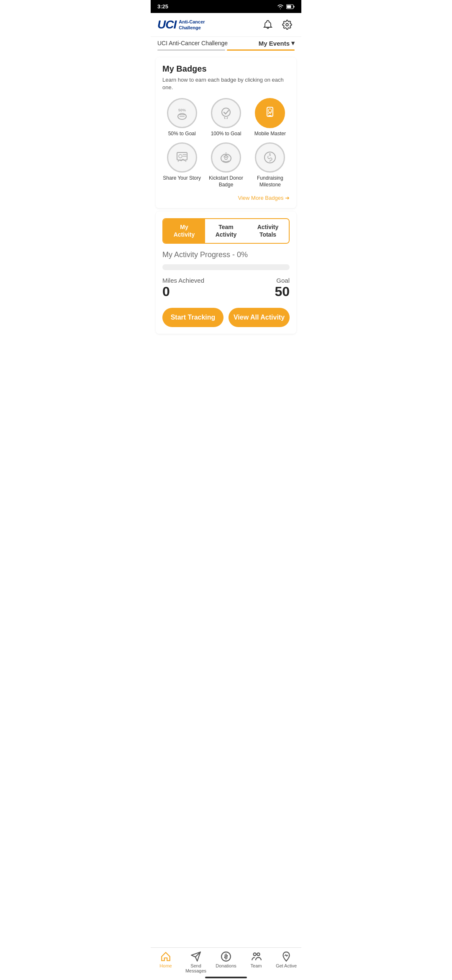 This screenshot has width=452, height=980. Describe the element at coordinates (167, 25) in the screenshot. I see `uci-logo-text: UCI` at that location.